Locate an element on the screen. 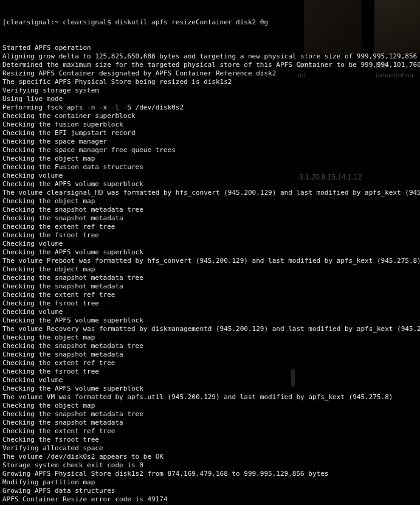 The image size is (420, 505). terminal-line: Using live mode is located at coordinates (210, 99).